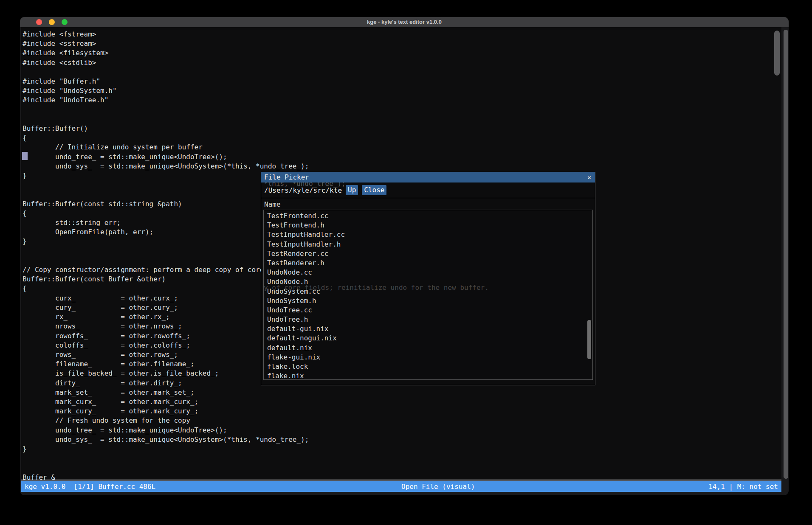 The height and width of the screenshot is (525, 812). I want to click on editor-cursor, so click(25, 156).